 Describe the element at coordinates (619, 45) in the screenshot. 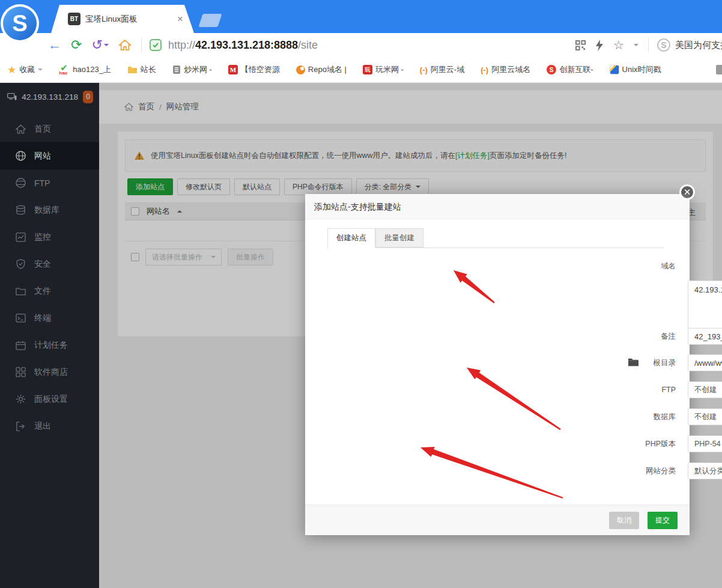

I see `favorite-star-icon: ☆` at that location.